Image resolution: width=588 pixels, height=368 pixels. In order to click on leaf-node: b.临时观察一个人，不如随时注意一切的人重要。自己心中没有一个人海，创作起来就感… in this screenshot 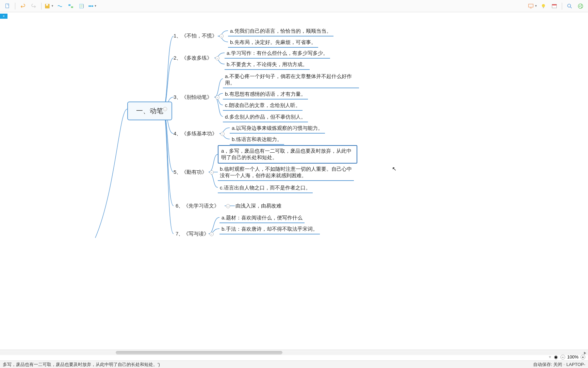, I will do `click(286, 173)`.